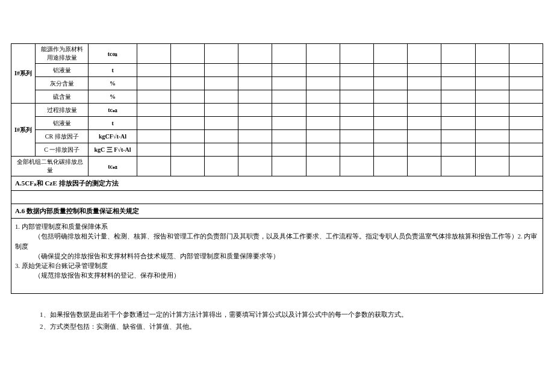 This screenshot has width=554, height=392. What do you see at coordinates (291, 321) in the screenshot?
I see `footnotes: 1、如果报告数据是由若干个参数通过一定的计算方法计算得出，需要填写计算公式以及计…` at bounding box center [291, 321].